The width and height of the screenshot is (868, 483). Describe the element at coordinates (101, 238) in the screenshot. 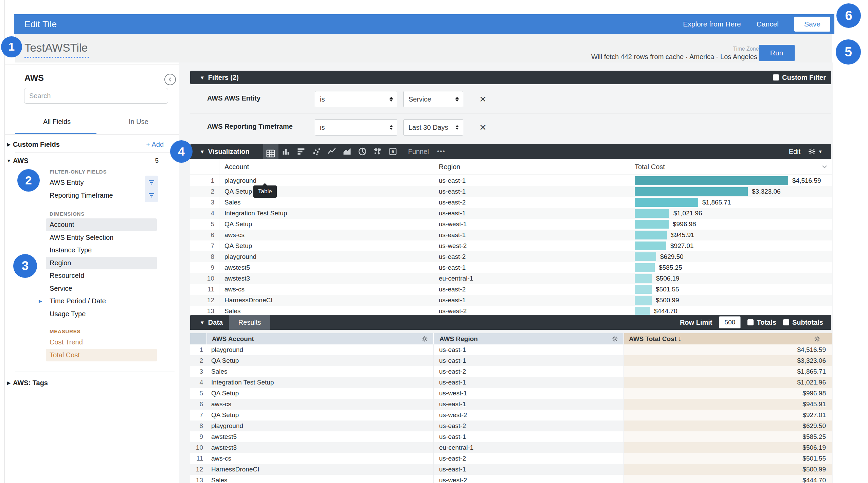

I see `dimension-aws-entity-selection: AWS Entity Selection` at that location.